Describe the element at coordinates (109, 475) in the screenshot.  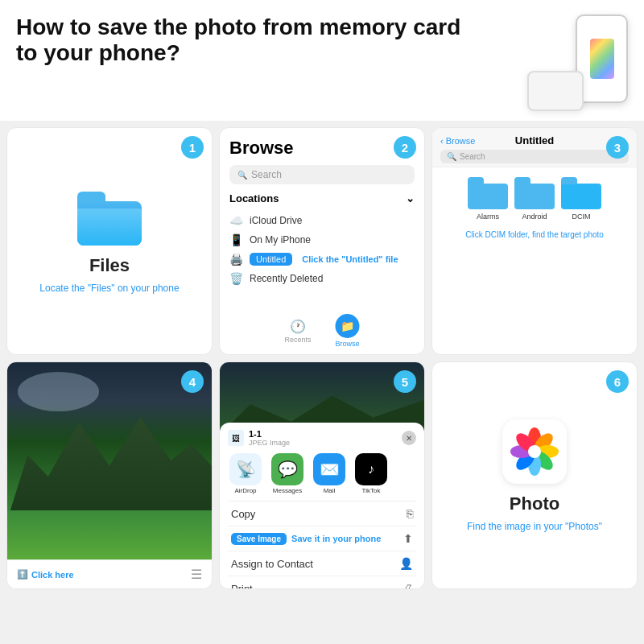
I see `step-4-cell: 4 ⬆️ Click here ☰` at that location.